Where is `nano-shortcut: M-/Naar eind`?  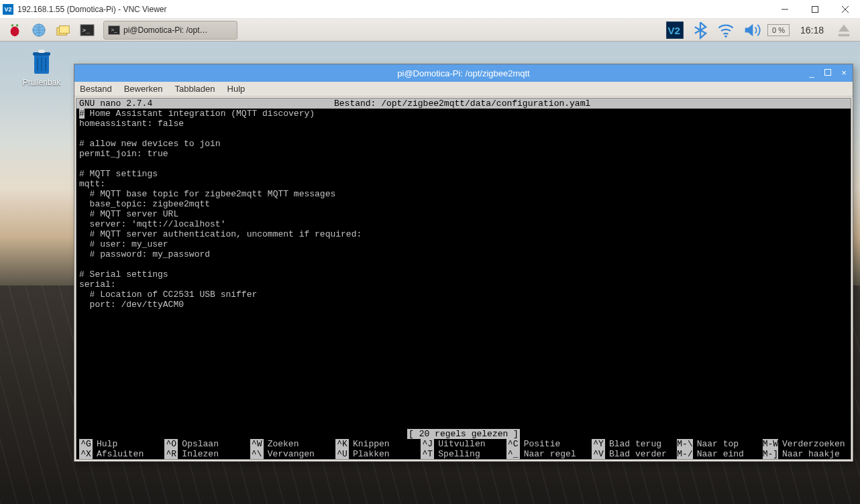
nano-shortcut: M-/Naar eind is located at coordinates (719, 454).